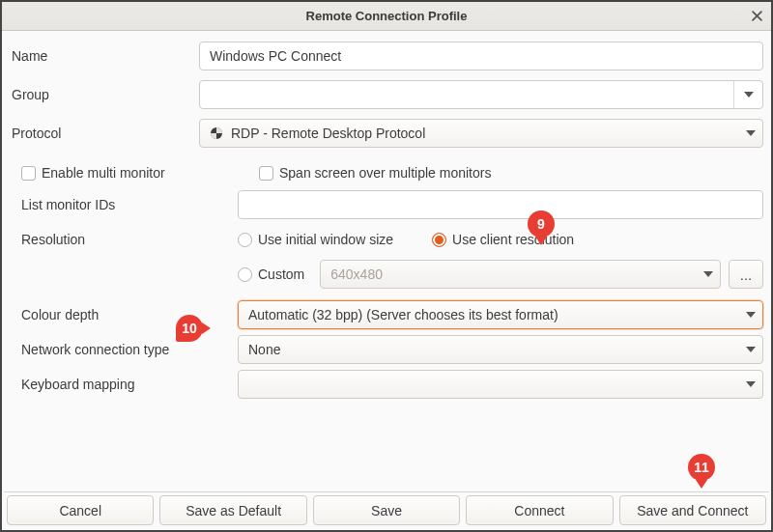  Describe the element at coordinates (539, 510) in the screenshot. I see `connect-button: Connect` at that location.